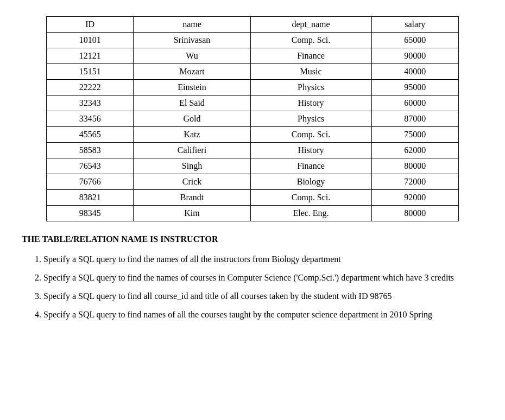 The height and width of the screenshot is (420, 505). What do you see at coordinates (192, 119) in the screenshot?
I see `cell-5-1: Gold` at bounding box center [192, 119].